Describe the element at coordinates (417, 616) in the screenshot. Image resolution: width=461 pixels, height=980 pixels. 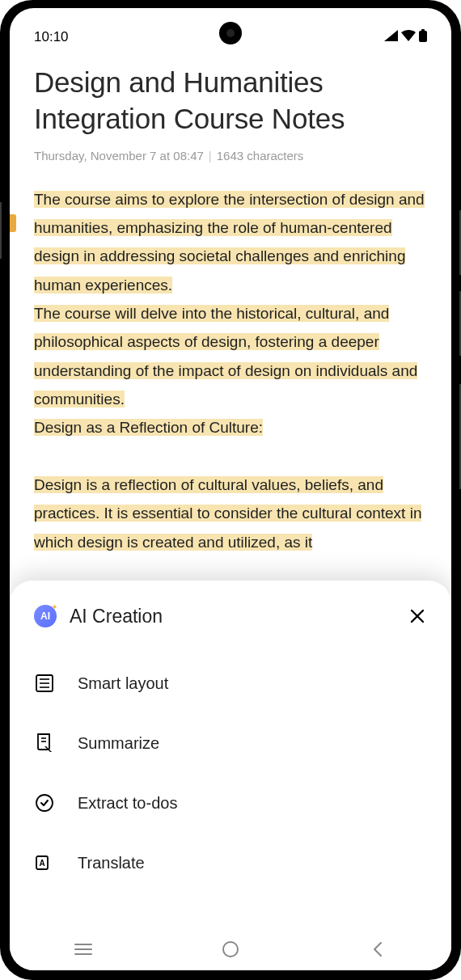
I see `close-button` at that location.